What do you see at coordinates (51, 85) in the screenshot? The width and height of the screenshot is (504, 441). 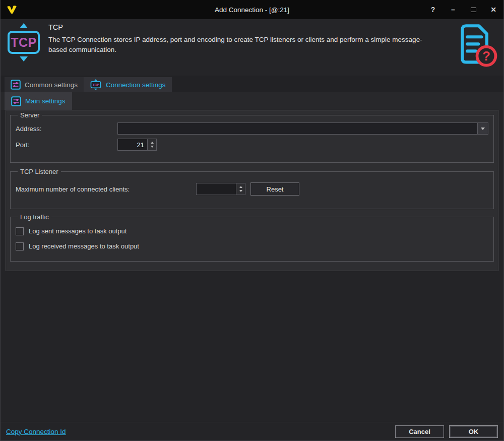 I see `tab-label: Common settings` at bounding box center [51, 85].